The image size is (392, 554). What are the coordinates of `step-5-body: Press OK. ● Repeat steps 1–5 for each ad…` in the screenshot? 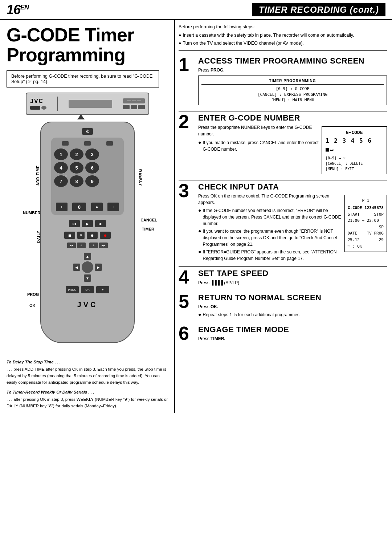 It's located at (293, 311).